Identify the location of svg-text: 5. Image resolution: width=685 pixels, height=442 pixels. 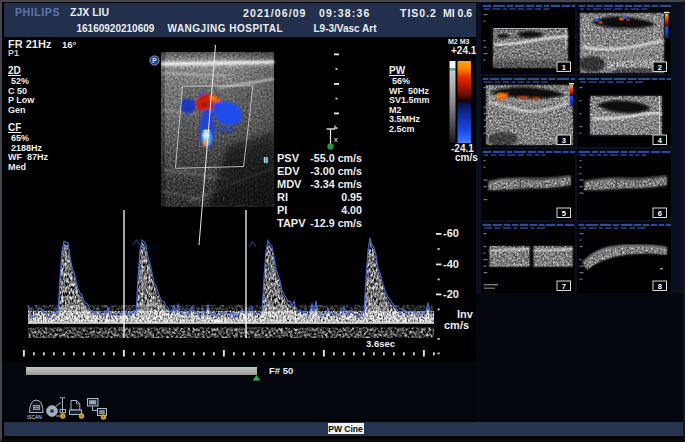
(563, 212).